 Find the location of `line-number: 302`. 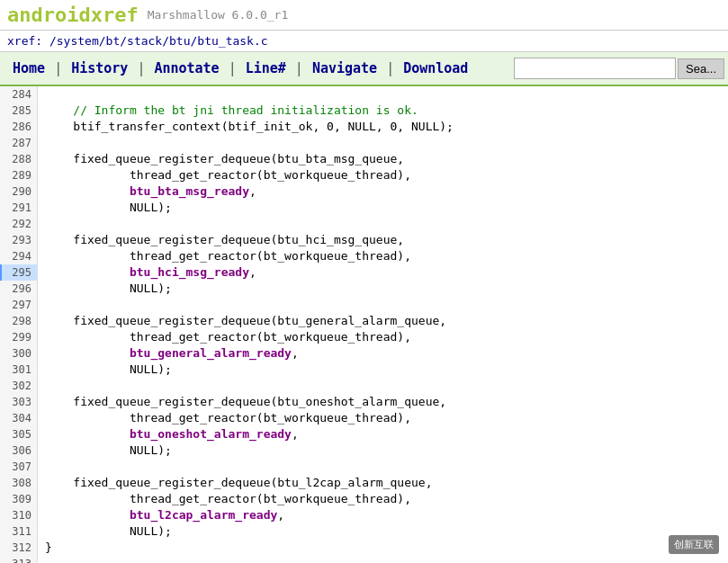

line-number: 302 is located at coordinates (19, 386).